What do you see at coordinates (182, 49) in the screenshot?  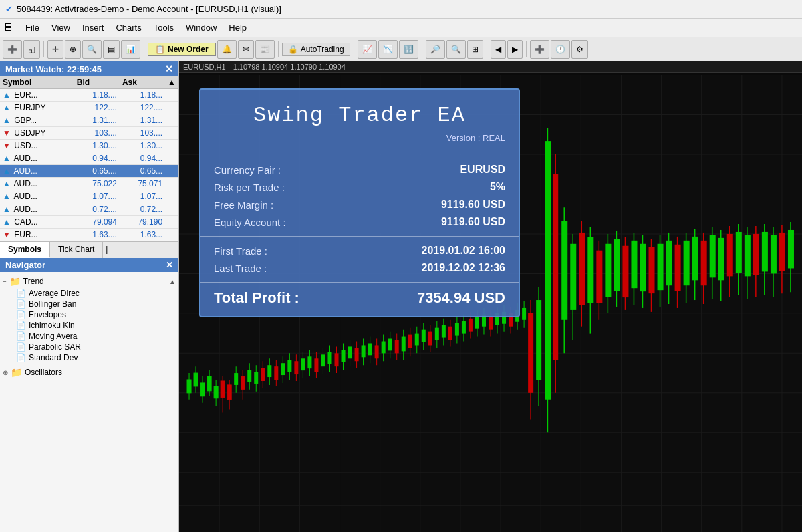 I see `new-order-button: 📋 New Order` at bounding box center [182, 49].